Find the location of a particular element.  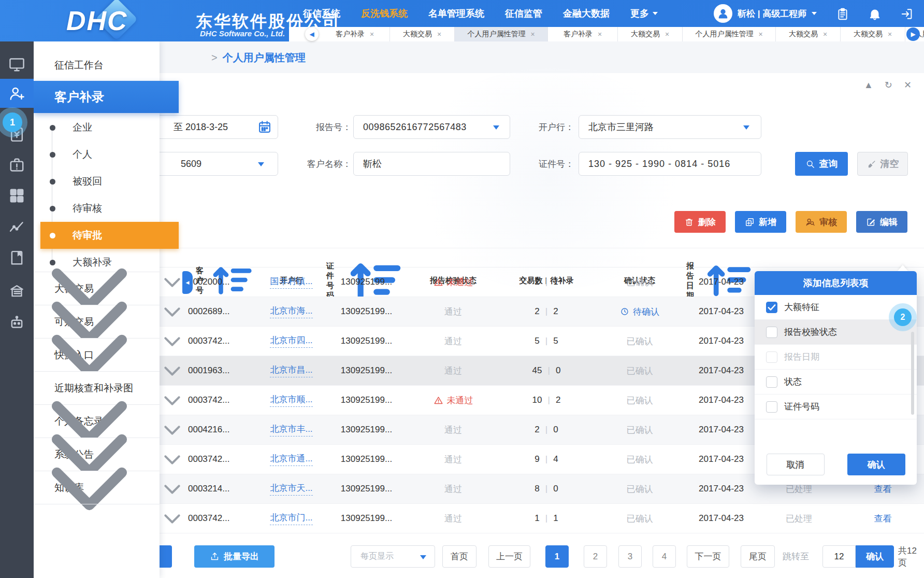

tabs-scroll-left-button: ◀ is located at coordinates (312, 34).